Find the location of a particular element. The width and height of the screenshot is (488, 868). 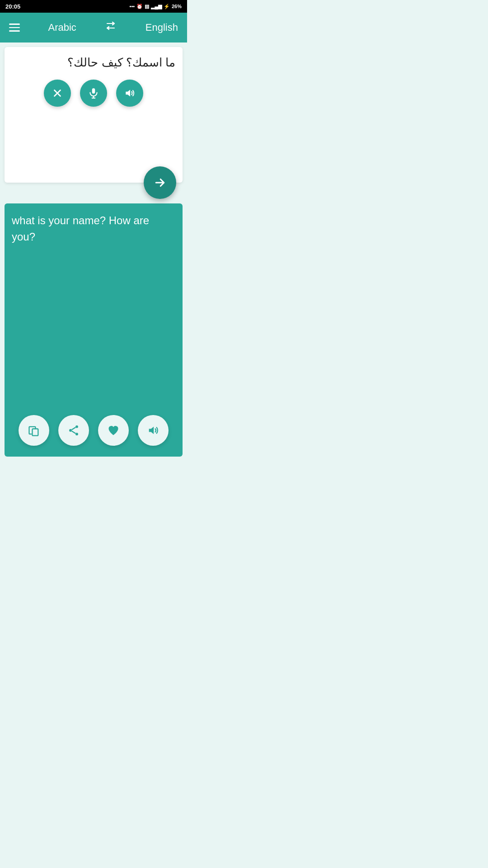

status-bar: 20:05 ••• ⏰ ▤ ▂▄▆ ⚡ 26% is located at coordinates (94, 6).